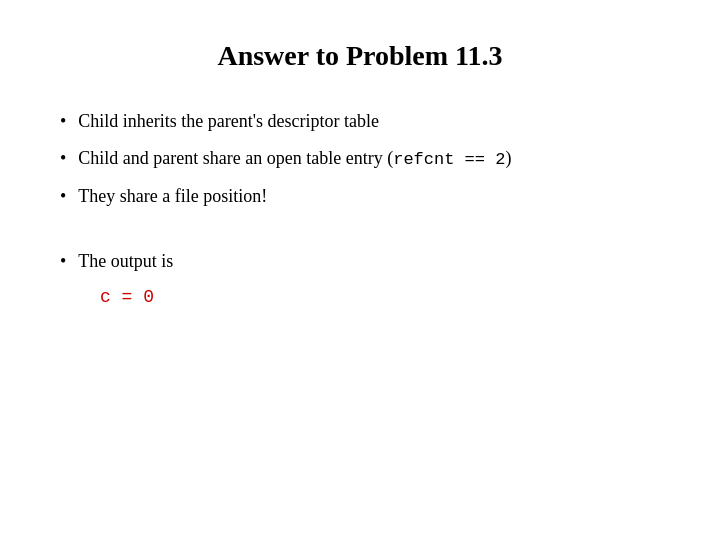 This screenshot has width=720, height=540. What do you see at coordinates (360, 262) in the screenshot?
I see `output-bullet-item: • The output is` at bounding box center [360, 262].